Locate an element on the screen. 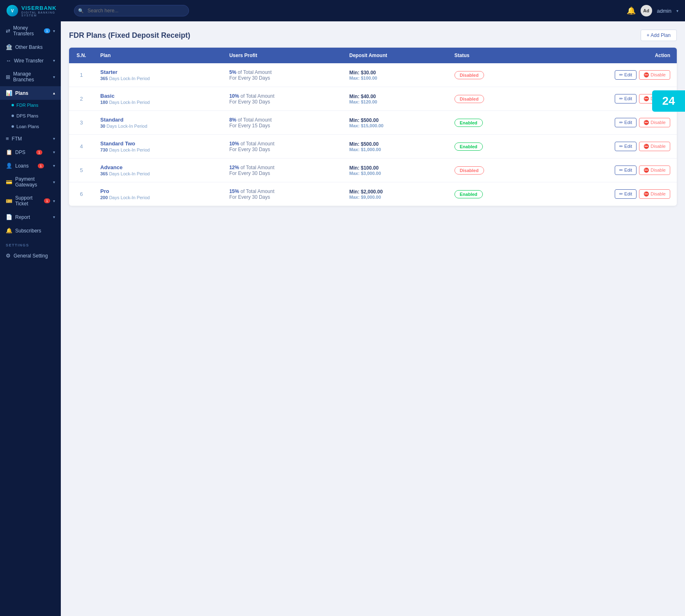 The width and height of the screenshot is (685, 616). sidebar-label-ftm: FTM is located at coordinates (17, 139).